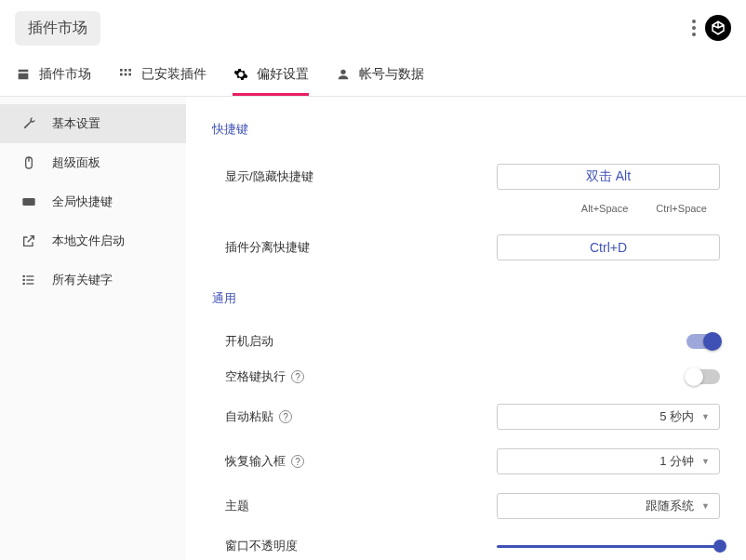  Describe the element at coordinates (608, 177) in the screenshot. I see `show-hide-hotkey-button: 双击 Alt` at that location.